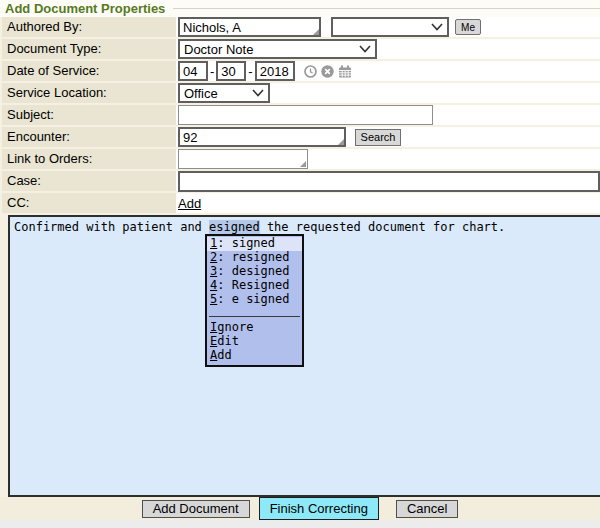 This screenshot has height=528, width=600. I want to click on subject-input, so click(306, 115).